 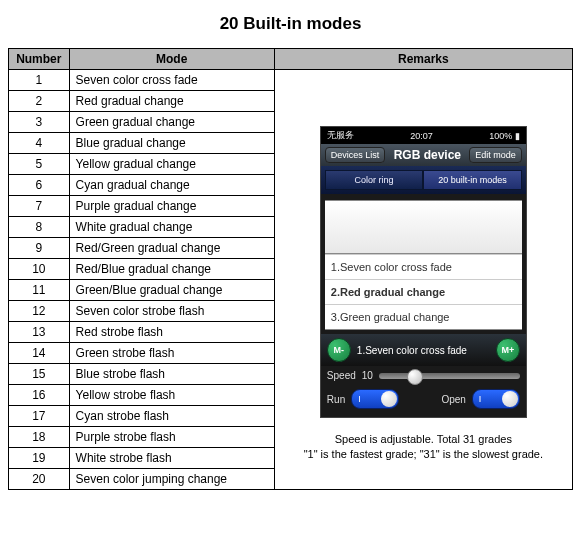 I want to click on cell-mode: Red/Blue gradual change, so click(x=172, y=270).